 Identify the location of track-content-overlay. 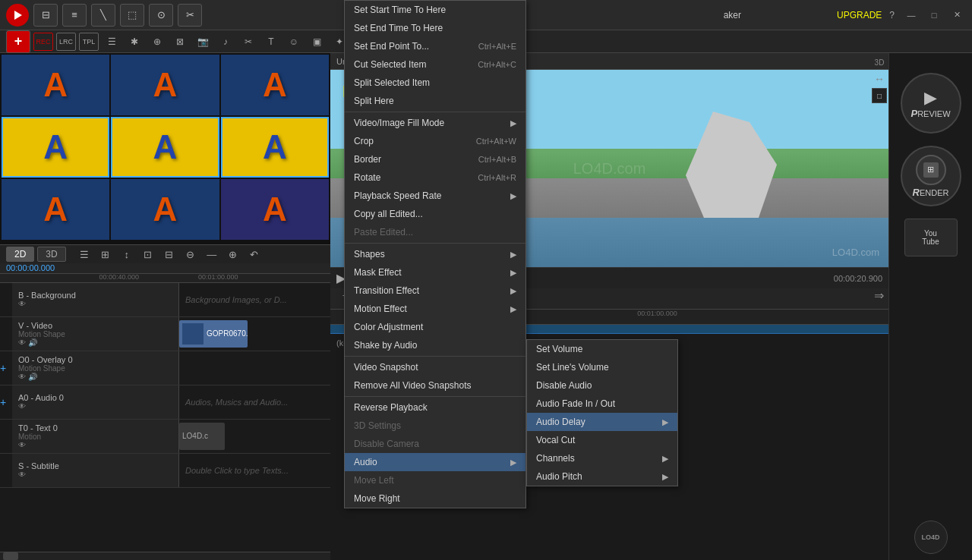
(255, 368).